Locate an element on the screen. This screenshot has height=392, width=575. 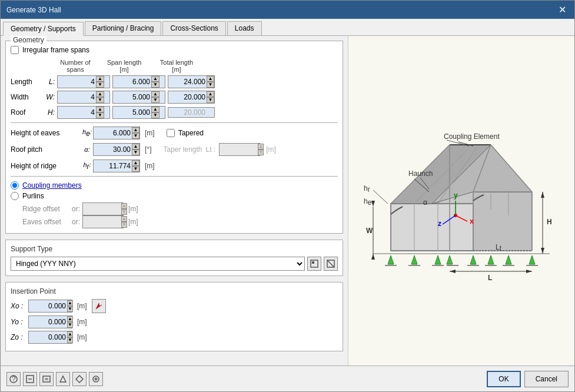
purlins-radio is located at coordinates (15, 196).